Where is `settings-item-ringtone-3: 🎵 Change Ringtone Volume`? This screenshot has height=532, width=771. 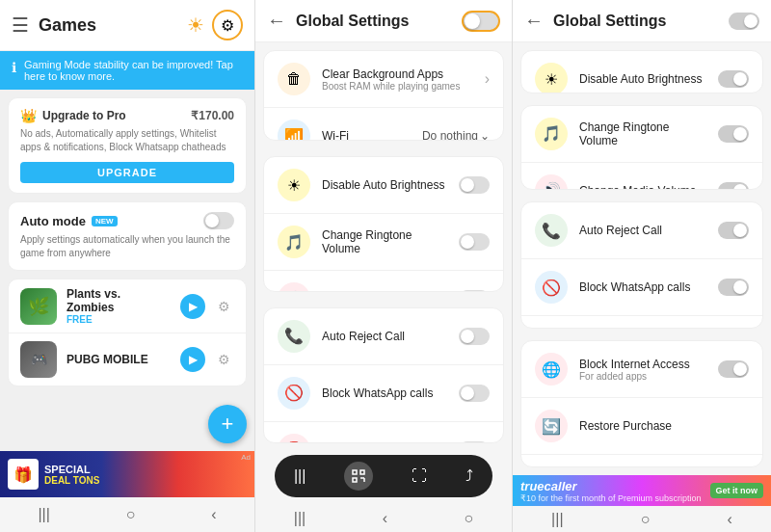 settings-item-ringtone-3: 🎵 Change Ringtone Volume is located at coordinates (642, 135).